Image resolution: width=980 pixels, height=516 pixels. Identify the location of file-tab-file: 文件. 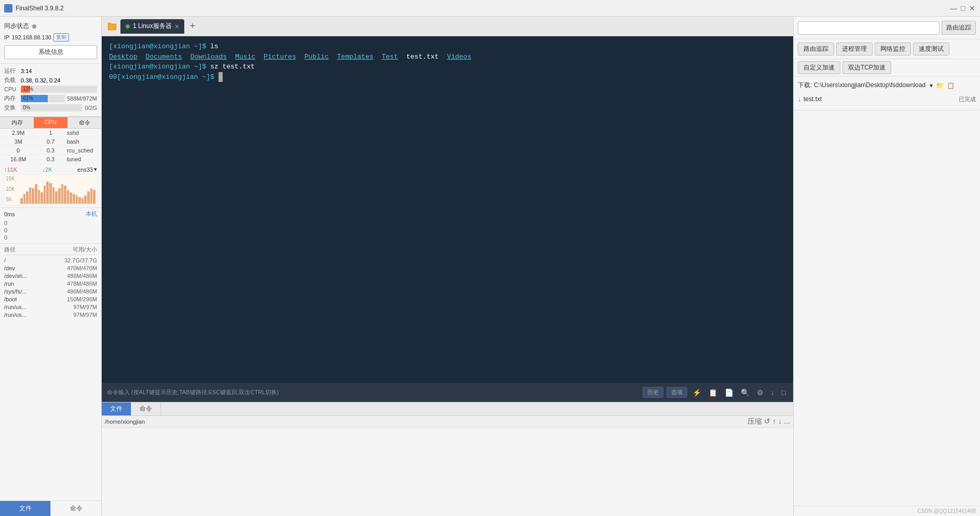
(116, 409).